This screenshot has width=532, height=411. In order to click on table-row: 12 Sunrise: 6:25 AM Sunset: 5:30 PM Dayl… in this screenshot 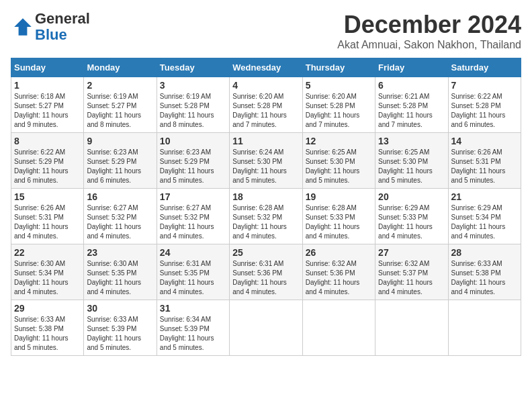, I will do `click(339, 161)`.